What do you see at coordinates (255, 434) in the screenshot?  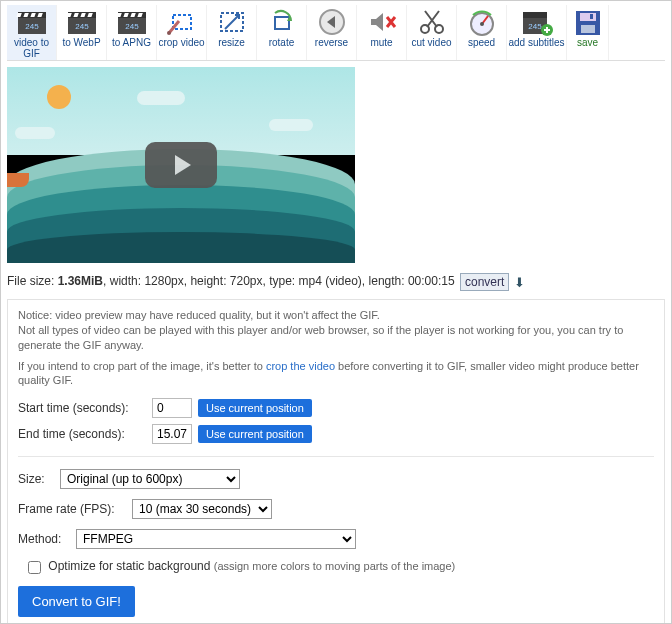 I see `use-current-end-button: Use current position` at bounding box center [255, 434].